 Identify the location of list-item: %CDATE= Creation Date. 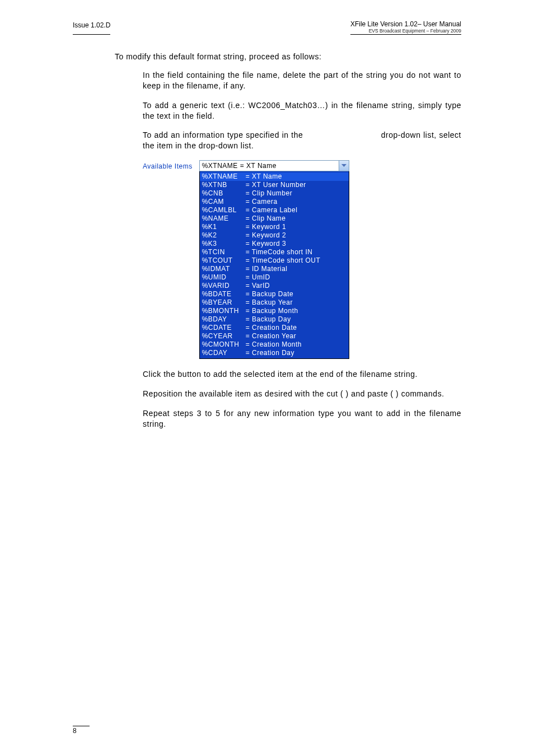
(274, 328).